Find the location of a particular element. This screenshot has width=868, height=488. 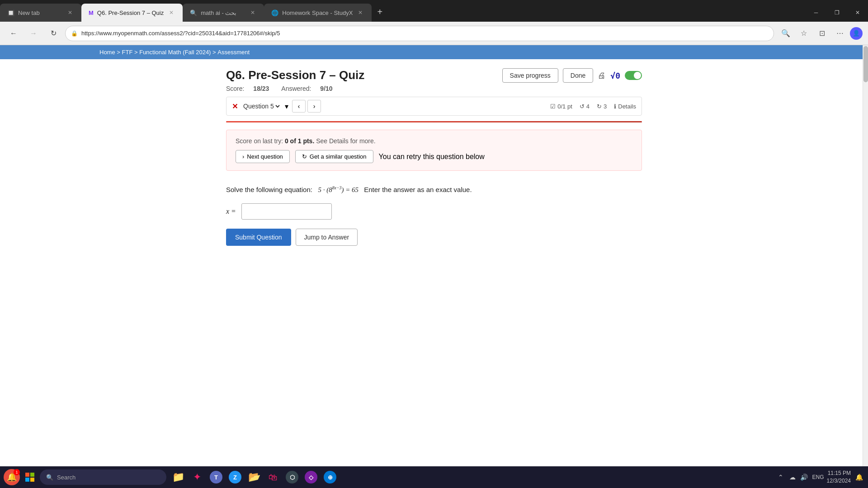

question-nav: ✕ Question 5 ▾ ‹ › ☑ 0/1 pt is located at coordinates (434, 106).